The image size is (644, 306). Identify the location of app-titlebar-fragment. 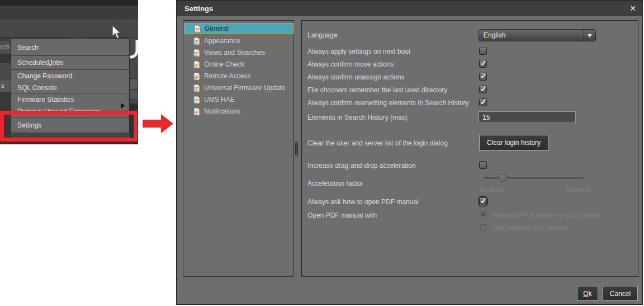
(69, 3).